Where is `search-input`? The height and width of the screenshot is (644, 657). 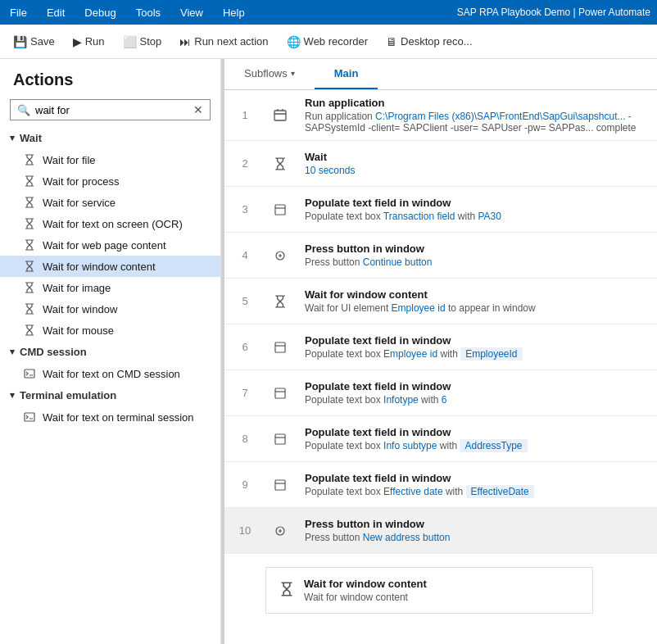 search-input is located at coordinates (111, 110).